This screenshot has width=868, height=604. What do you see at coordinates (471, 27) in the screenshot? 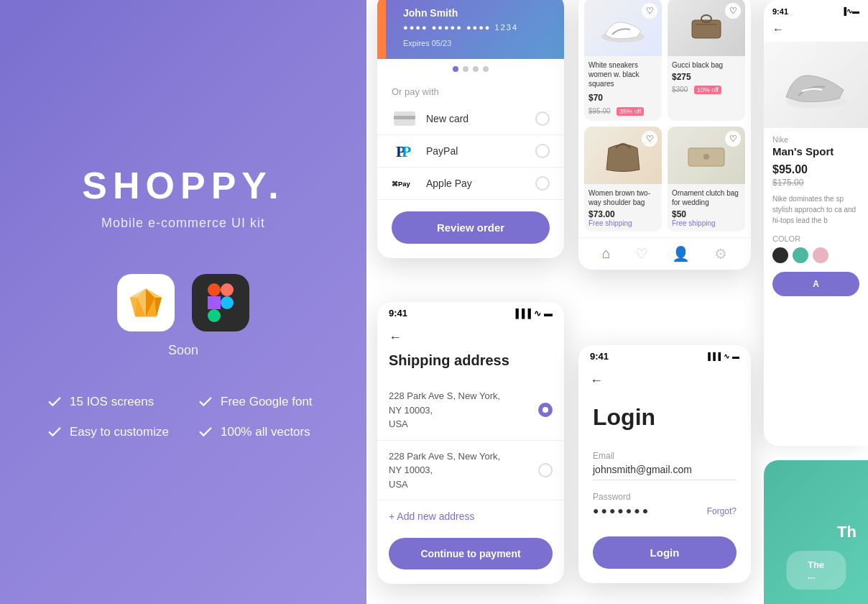
I see `card-number: ●●●● ●●●●● ●●●● 1234` at bounding box center [471, 27].